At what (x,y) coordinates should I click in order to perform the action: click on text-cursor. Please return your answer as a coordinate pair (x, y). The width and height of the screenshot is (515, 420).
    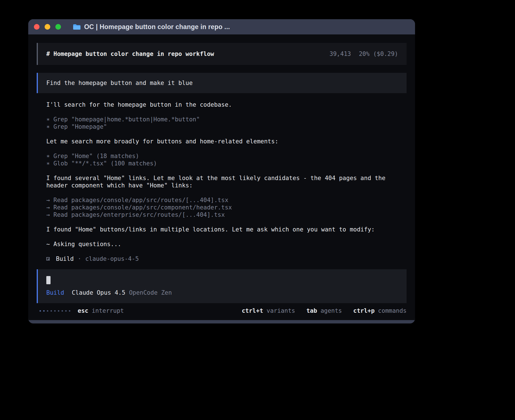
    Looking at the image, I should click on (49, 280).